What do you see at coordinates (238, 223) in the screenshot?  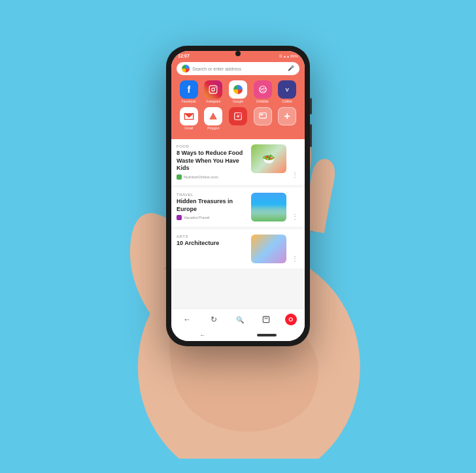 I see `content-section: FOOD 8 Ways to Reduce Food Waste When Yo…` at bounding box center [238, 223].